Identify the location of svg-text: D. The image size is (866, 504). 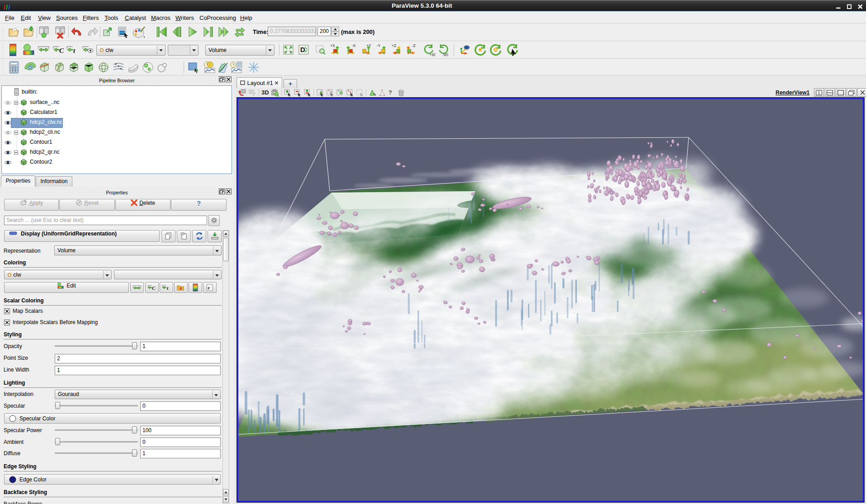
(303, 50).